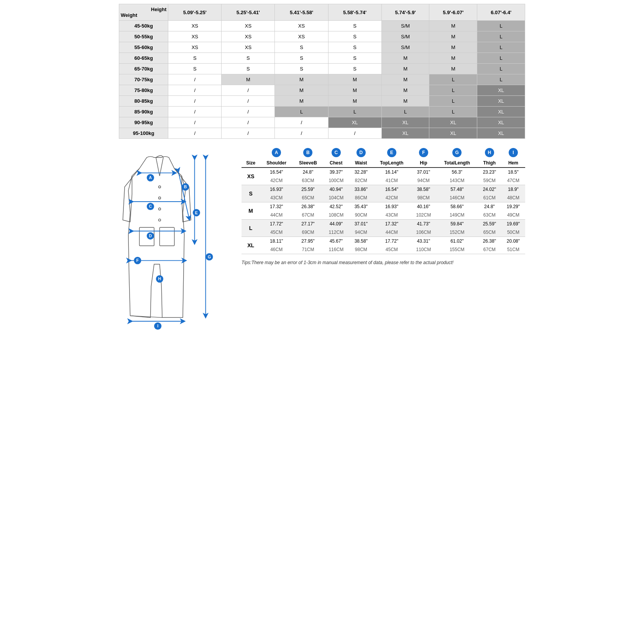 The image size is (644, 644). I want to click on circle-d: D, so click(361, 153).